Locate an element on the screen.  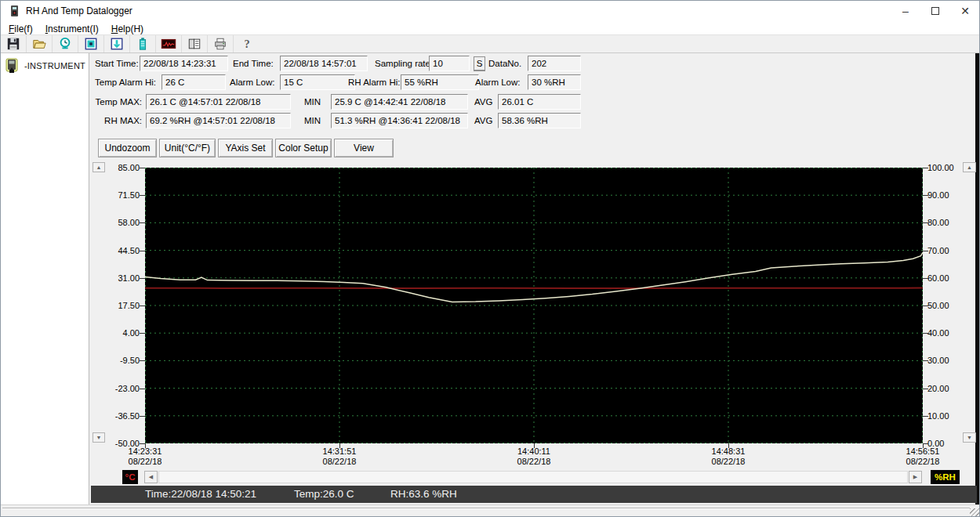
close-button: ✕ is located at coordinates (964, 11).